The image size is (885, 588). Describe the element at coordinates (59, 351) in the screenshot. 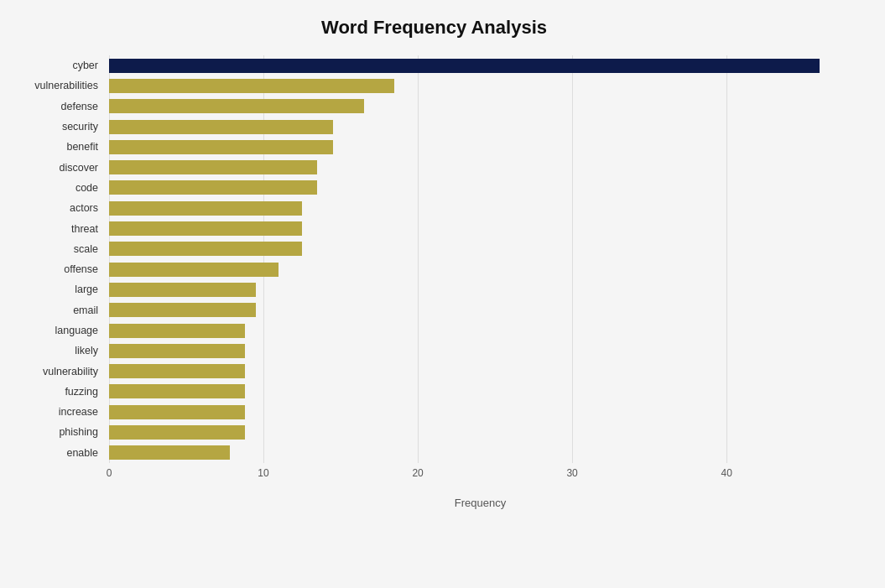

I see `bar-label: likely` at that location.